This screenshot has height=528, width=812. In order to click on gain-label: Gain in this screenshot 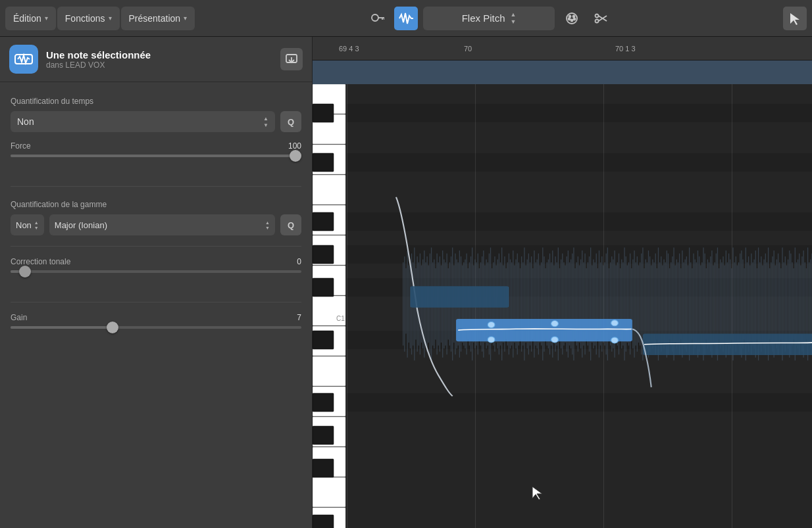, I will do `click(18, 318)`.